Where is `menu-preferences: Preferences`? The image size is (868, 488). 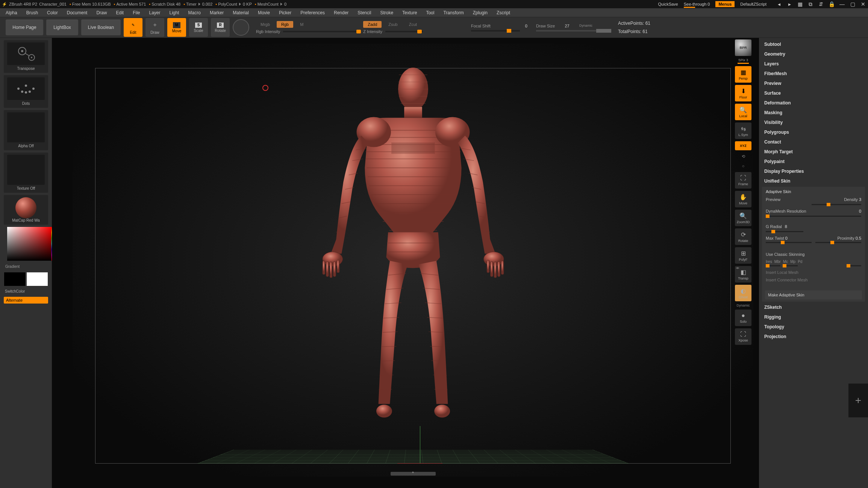 menu-preferences: Preferences is located at coordinates (313, 13).